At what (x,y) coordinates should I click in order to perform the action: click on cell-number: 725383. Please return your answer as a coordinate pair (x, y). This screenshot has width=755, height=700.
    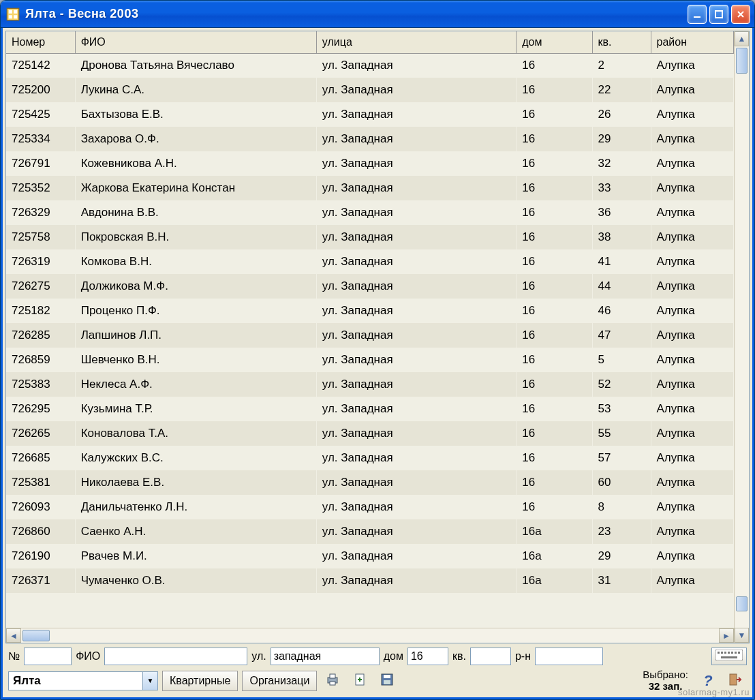
    Looking at the image, I should click on (41, 384).